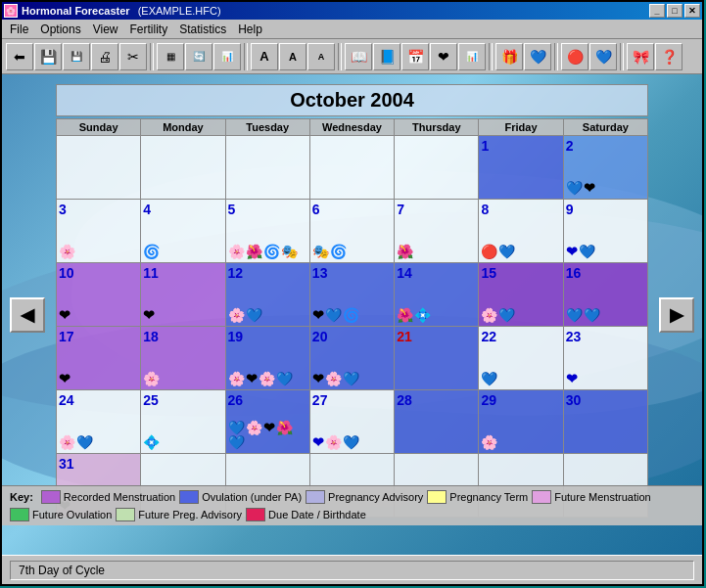 This screenshot has width=706, height=588. I want to click on menu-fertility: Fertility, so click(149, 29).